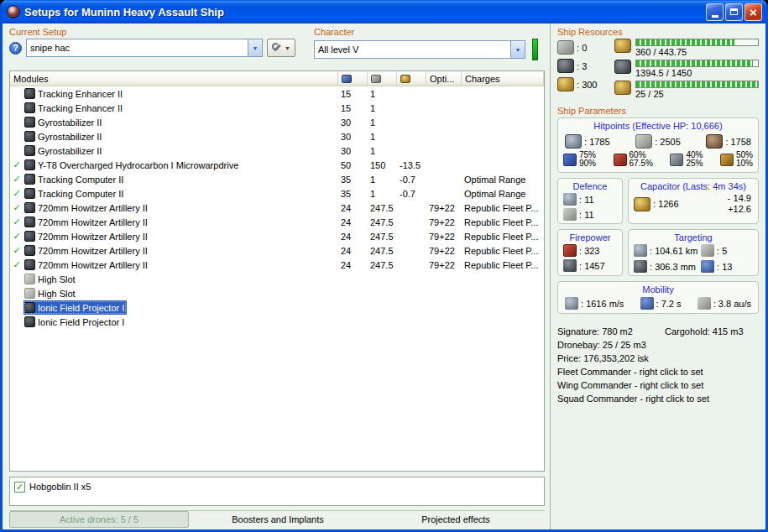 Image resolution: width=768 pixels, height=532 pixels. I want to click on hull-icon, so click(714, 141).